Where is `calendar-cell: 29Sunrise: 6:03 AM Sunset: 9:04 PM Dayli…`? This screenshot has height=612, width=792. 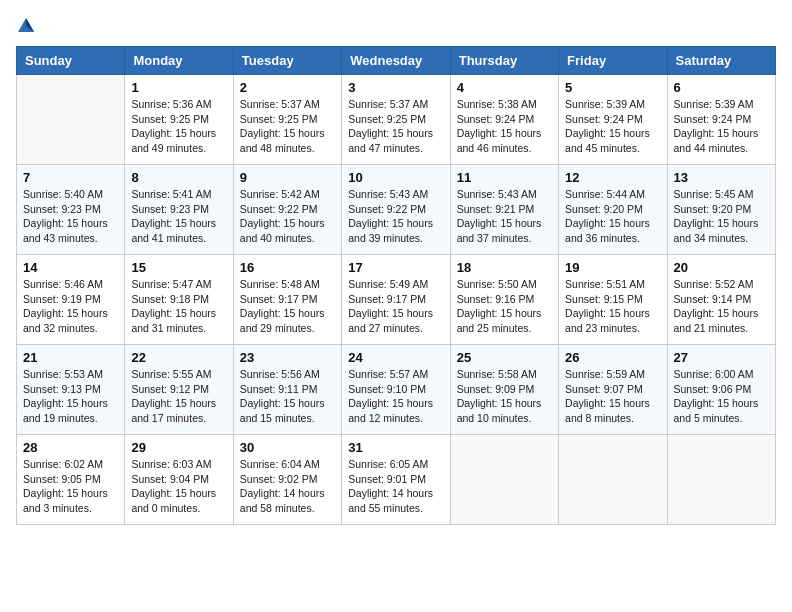 calendar-cell: 29Sunrise: 6:03 AM Sunset: 9:04 PM Dayli… is located at coordinates (179, 480).